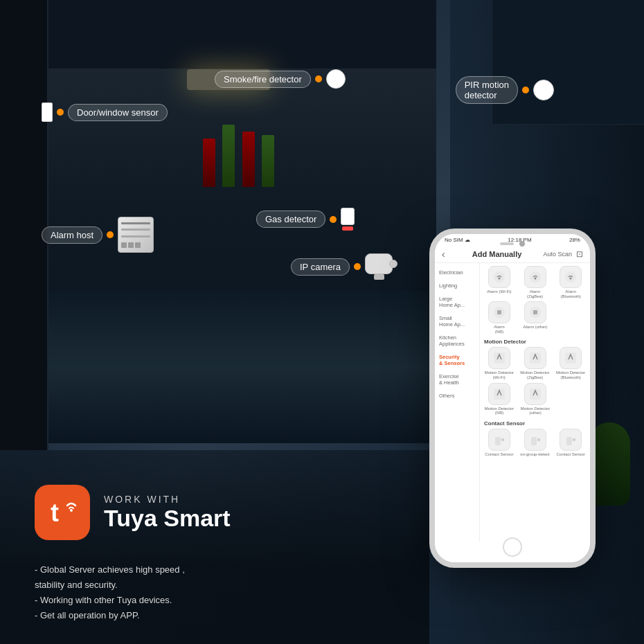 The image size is (644, 644). What do you see at coordinates (499, 440) in the screenshot?
I see `contact-1-svg` at bounding box center [499, 440].